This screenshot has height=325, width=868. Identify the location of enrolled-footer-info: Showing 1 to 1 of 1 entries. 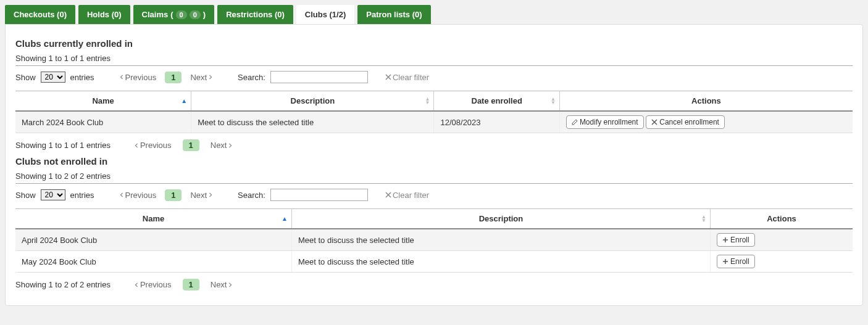
(63, 146).